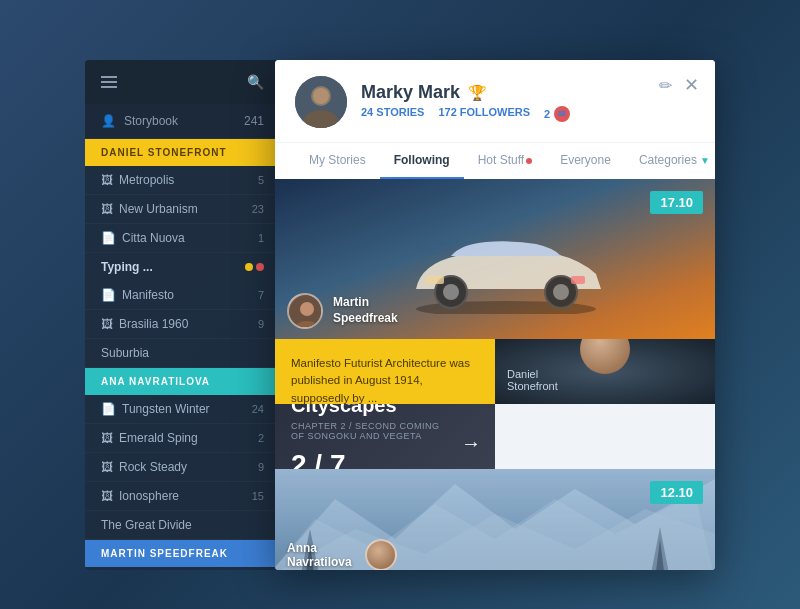 The height and width of the screenshot is (609, 800). Describe the element at coordinates (679, 85) in the screenshot. I see `profile-actions: ✏ ✕` at that location.